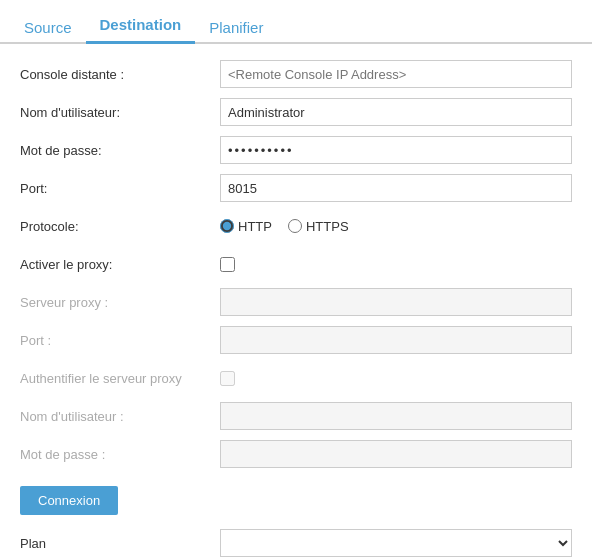 The width and height of the screenshot is (592, 557). What do you see at coordinates (120, 150) in the screenshot?
I see `password-label: Mot de passe:` at bounding box center [120, 150].